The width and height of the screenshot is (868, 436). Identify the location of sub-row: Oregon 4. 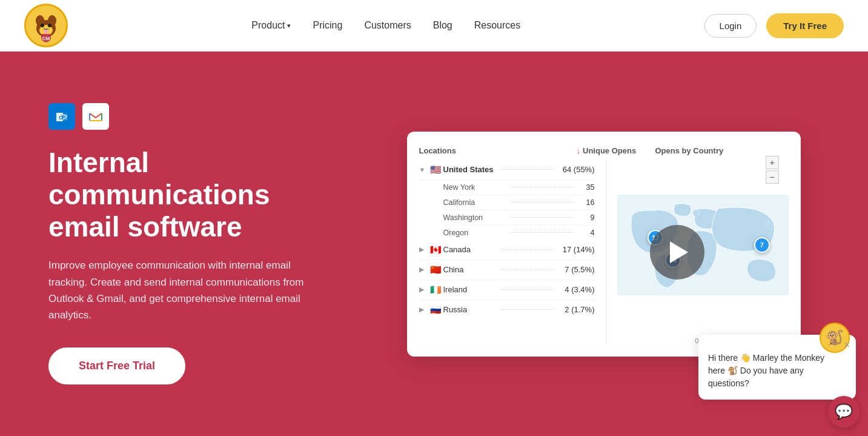
(519, 233).